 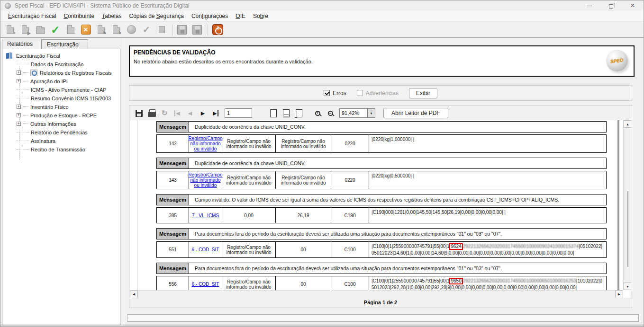 What do you see at coordinates (173, 200) in the screenshot?
I see `message-label: Mensagem` at bounding box center [173, 200].